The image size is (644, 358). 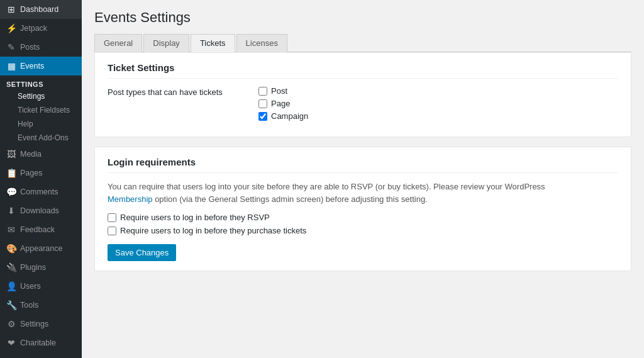 What do you see at coordinates (328, 193) in the screenshot?
I see `login-requirements-description: You can require that users log into your…` at bounding box center [328, 193].